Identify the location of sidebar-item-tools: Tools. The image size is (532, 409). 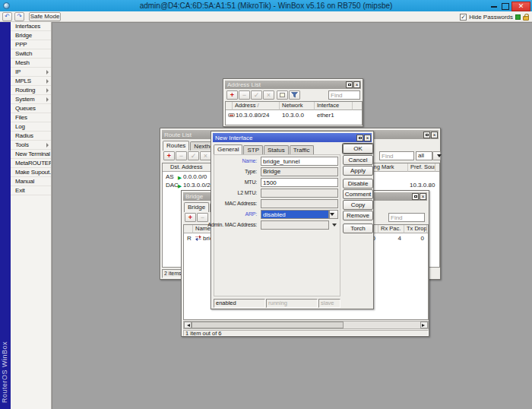
(30, 145).